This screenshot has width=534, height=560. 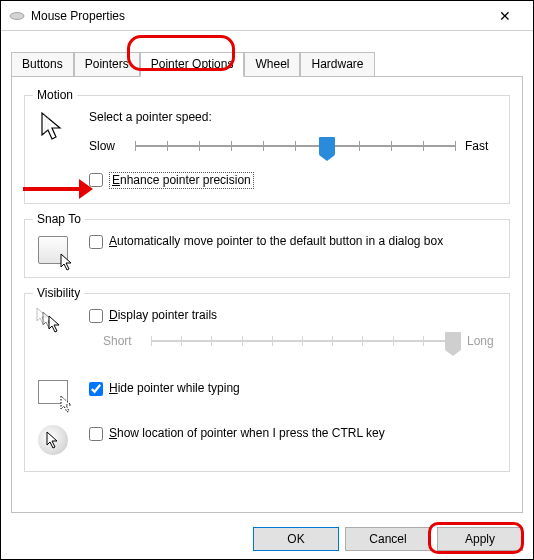 I want to click on enhance-precision-label: Enhance pointer precision, so click(x=305, y=180).